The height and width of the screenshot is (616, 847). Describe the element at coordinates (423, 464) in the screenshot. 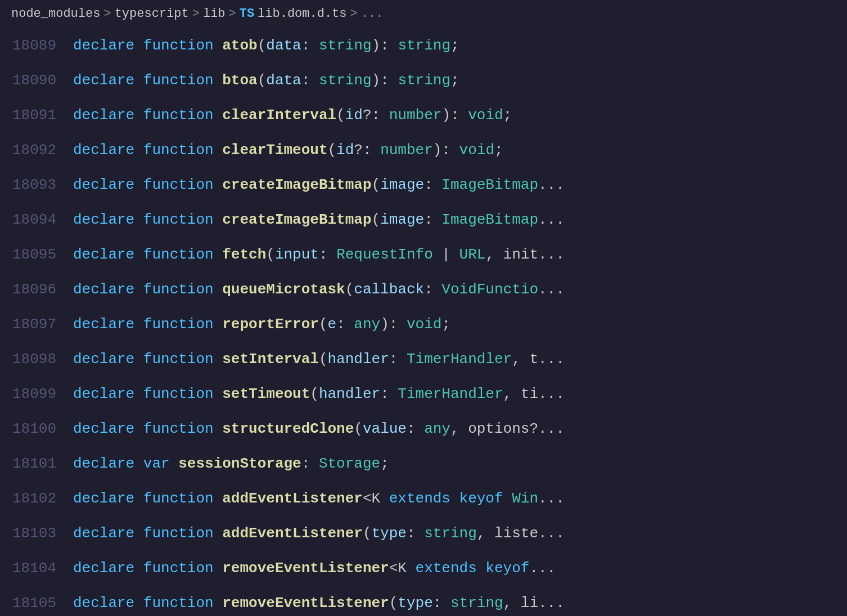

I see `code-line: 18101declare var sessionStorage: Storage…` at that location.